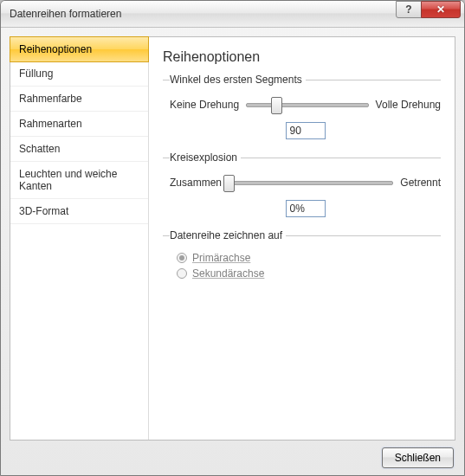  I want to click on sidebar-item-label: Rahmenarten, so click(50, 124).